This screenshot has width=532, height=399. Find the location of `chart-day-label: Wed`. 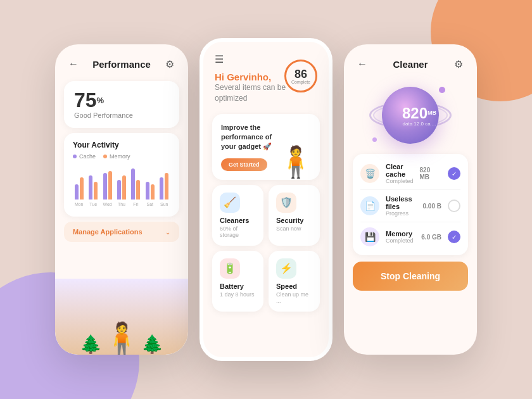

chart-day-label: Wed is located at coordinates (107, 204).